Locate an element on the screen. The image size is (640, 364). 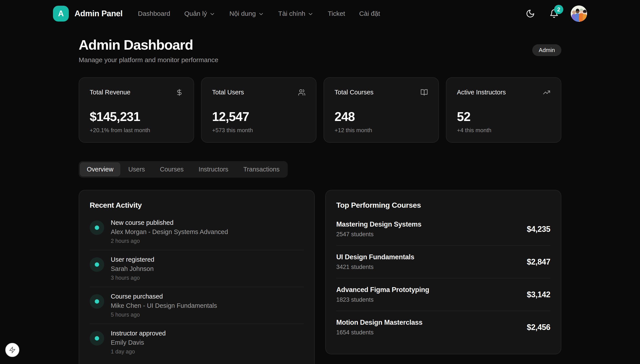
course-students: 3421 students is located at coordinates (375, 267).